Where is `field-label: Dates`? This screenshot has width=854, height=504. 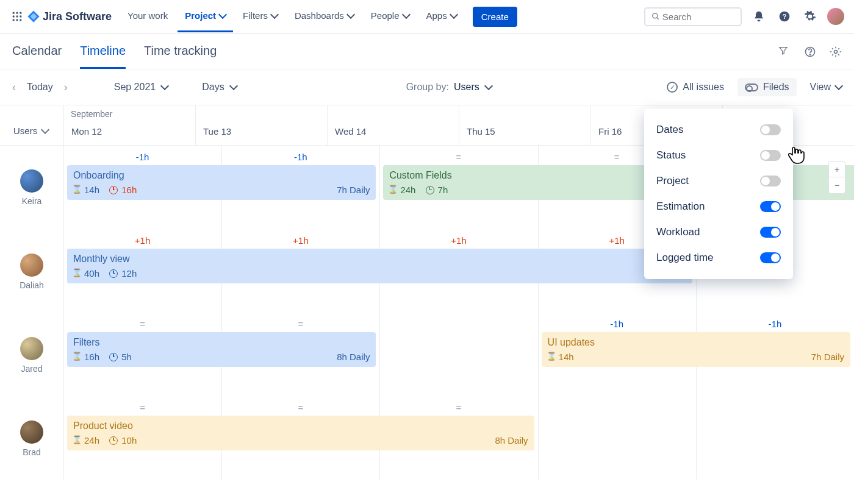 field-label: Dates is located at coordinates (670, 130).